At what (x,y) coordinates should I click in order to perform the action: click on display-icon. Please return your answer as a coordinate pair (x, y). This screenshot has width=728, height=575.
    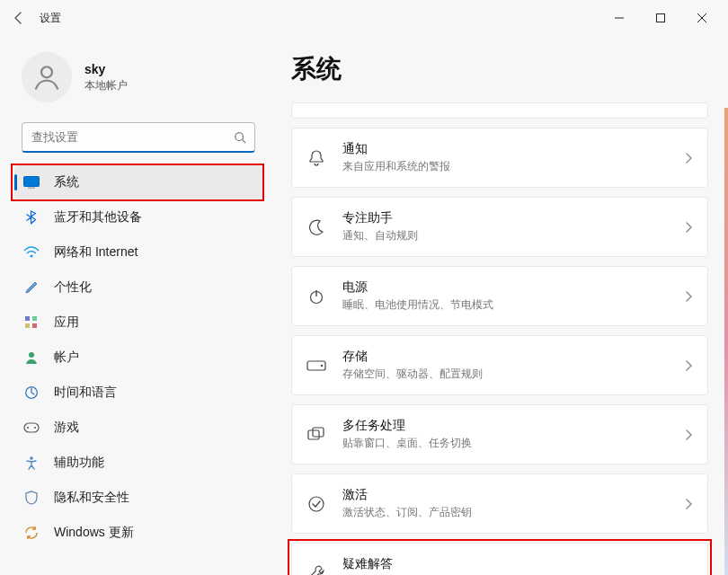
    Looking at the image, I should click on (31, 182).